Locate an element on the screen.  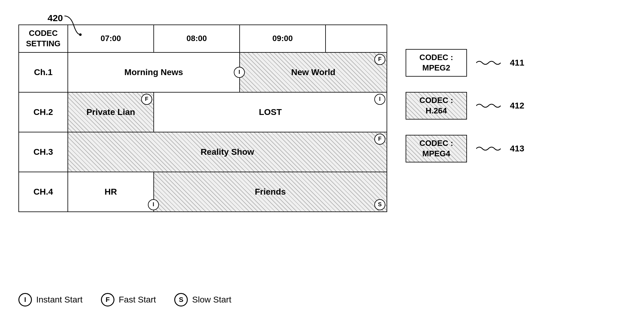
codec-setting-header: CODECSETTING is located at coordinates (43, 39).